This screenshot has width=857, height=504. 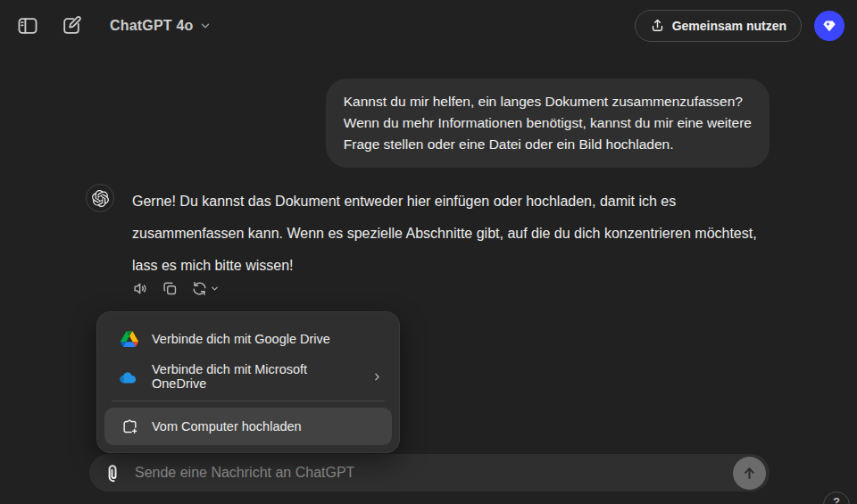 What do you see at coordinates (114, 473) in the screenshot?
I see `attach-file-button` at bounding box center [114, 473].